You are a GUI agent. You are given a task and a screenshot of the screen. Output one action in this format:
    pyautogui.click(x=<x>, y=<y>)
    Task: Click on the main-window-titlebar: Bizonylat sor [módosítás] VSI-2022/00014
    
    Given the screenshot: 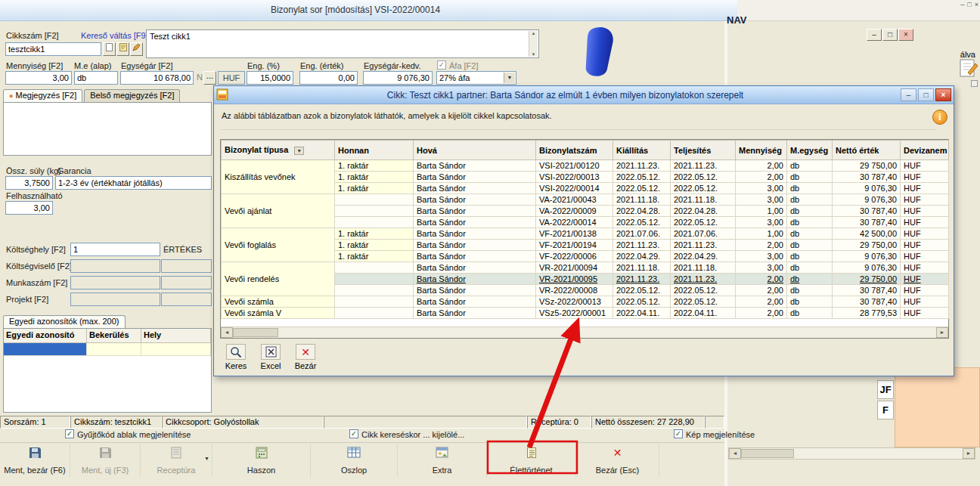 What is the action you would take?
    pyautogui.click(x=369, y=11)
    